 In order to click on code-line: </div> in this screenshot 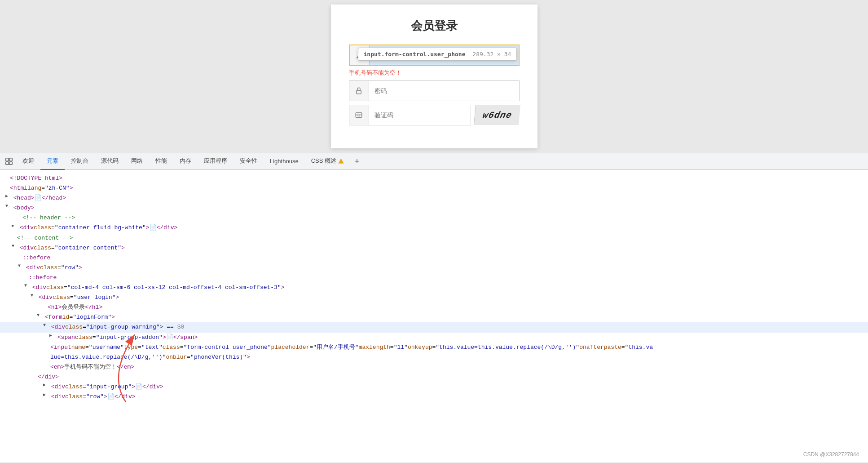, I will do `click(434, 377)`.